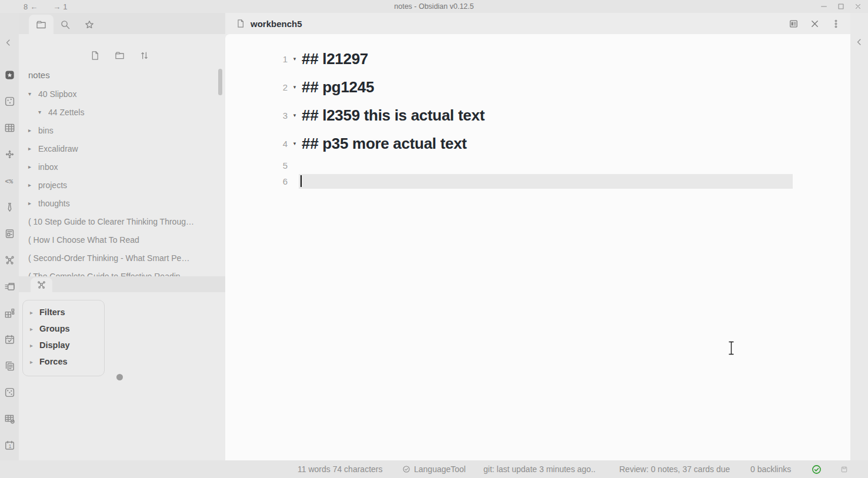 The width and height of the screenshot is (868, 478). I want to click on ribbon-stacked-files-button, so click(9, 287).